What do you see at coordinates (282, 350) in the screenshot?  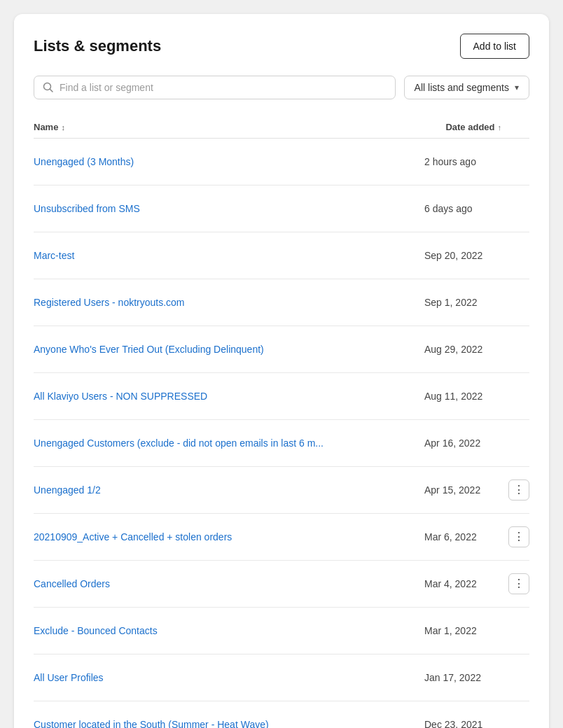 I see `table-row: Anyone Who's Ever Tried Out (Excluding D…` at bounding box center [282, 350].